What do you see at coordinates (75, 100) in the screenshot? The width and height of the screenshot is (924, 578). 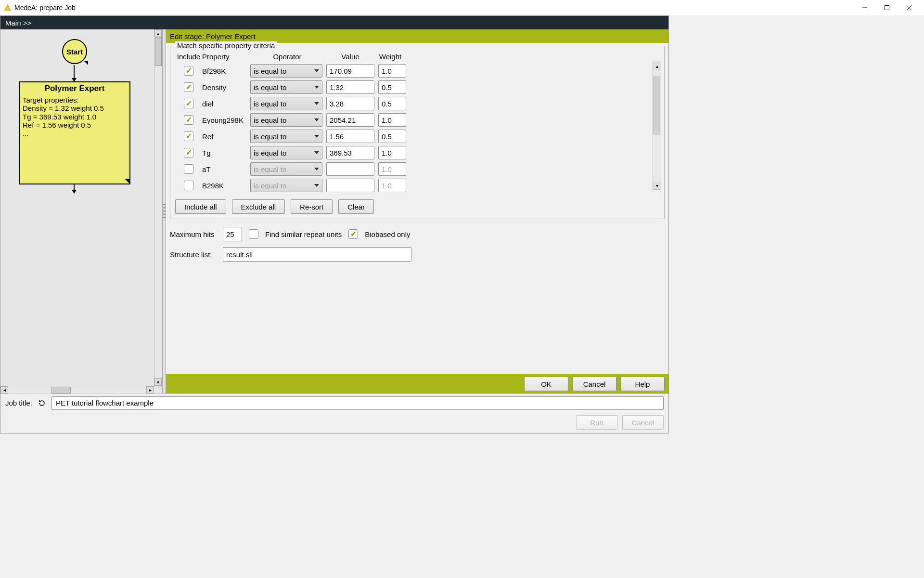 I see `stage-line: Target properties:` at bounding box center [75, 100].